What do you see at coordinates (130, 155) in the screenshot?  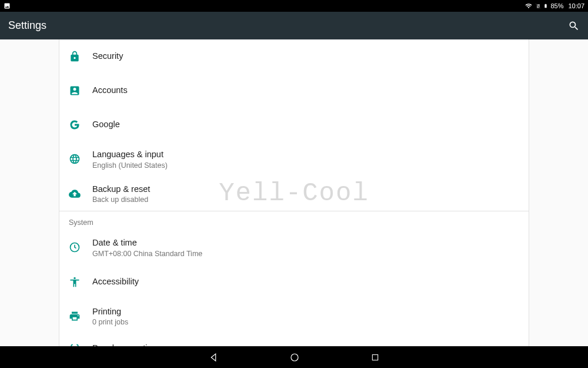 I see `row-title: Languages & input` at bounding box center [130, 155].